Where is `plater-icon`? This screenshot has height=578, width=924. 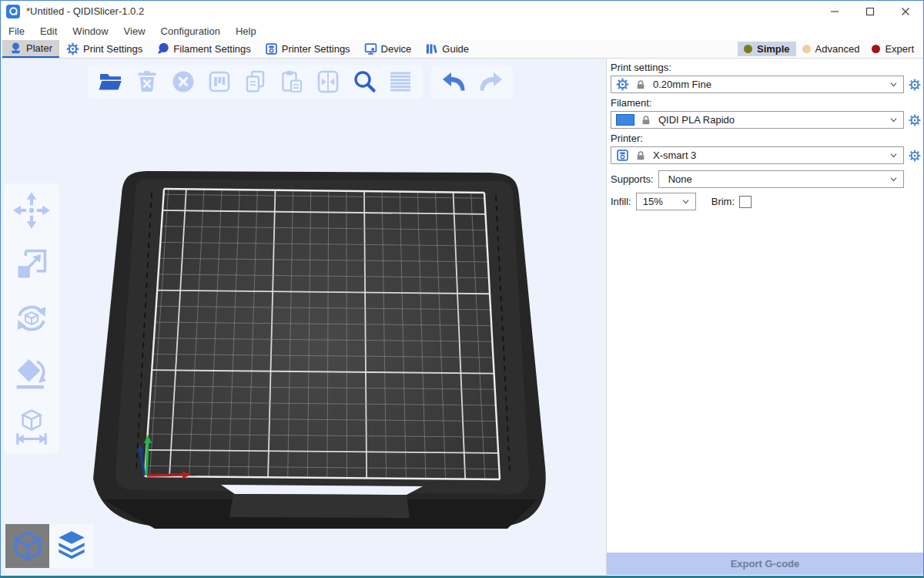
plater-icon is located at coordinates (15, 48).